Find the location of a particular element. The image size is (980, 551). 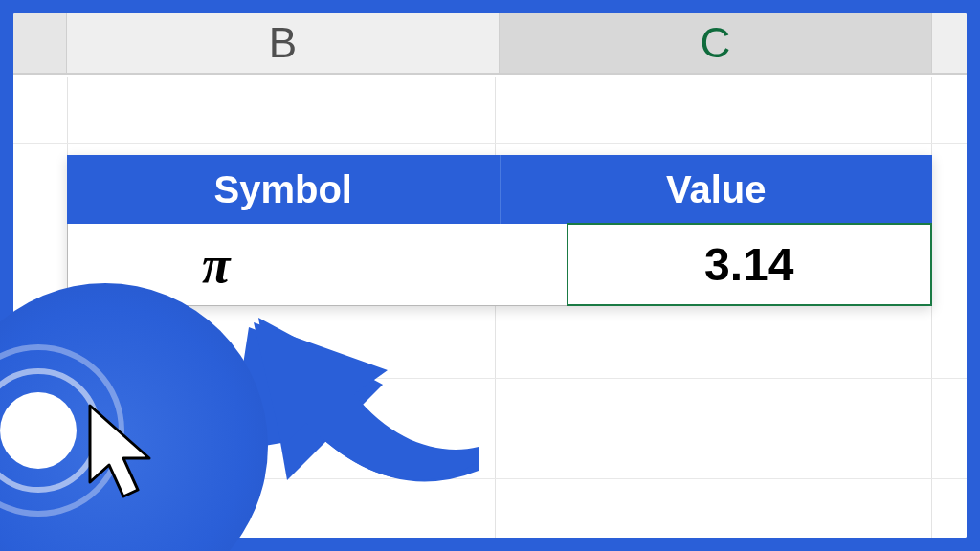

cell-value: 3.14 is located at coordinates (750, 264).